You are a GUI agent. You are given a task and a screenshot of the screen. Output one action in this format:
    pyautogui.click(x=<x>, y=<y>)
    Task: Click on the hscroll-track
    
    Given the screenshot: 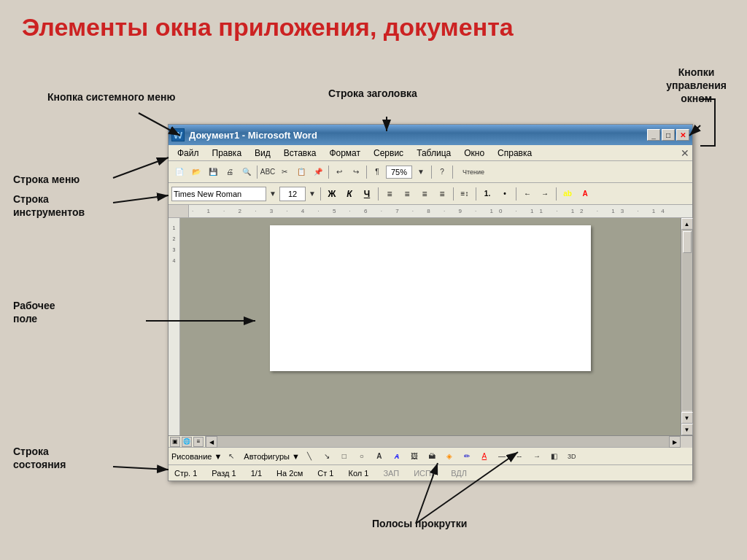 What is the action you would take?
    pyautogui.click(x=444, y=442)
    